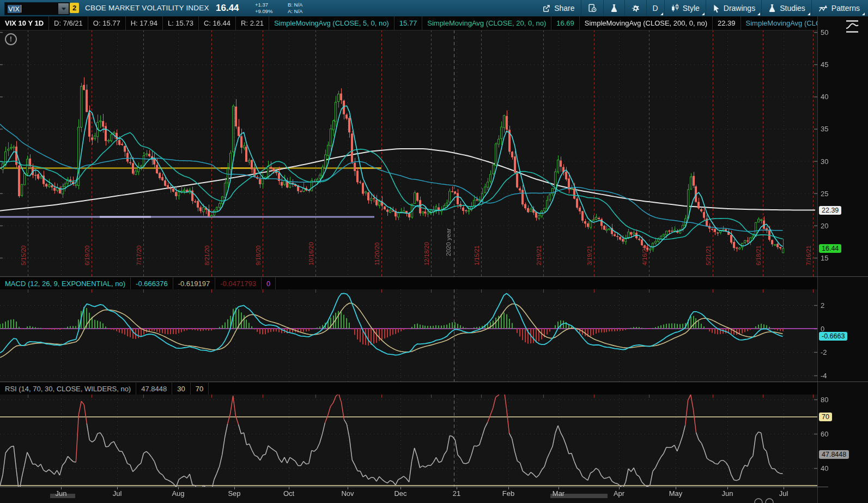 The height and width of the screenshot is (503, 868). What do you see at coordinates (635, 8) in the screenshot?
I see `settings-button` at bounding box center [635, 8].